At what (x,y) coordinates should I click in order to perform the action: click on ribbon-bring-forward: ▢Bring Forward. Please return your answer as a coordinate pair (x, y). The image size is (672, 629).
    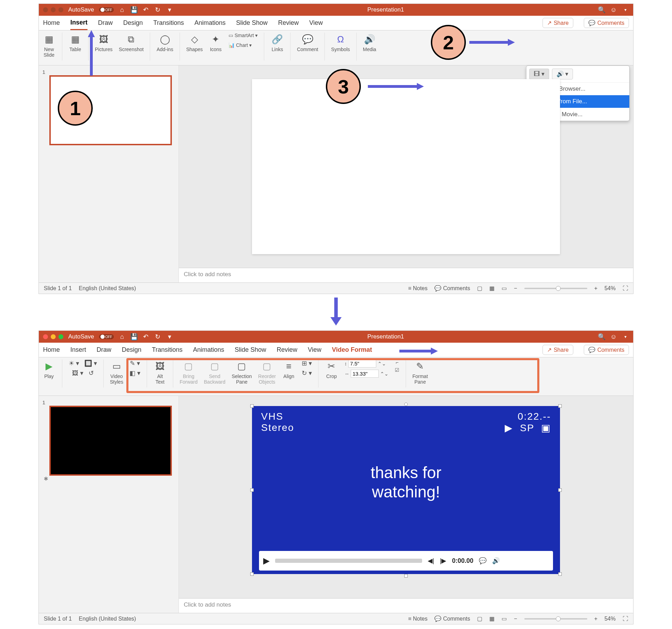
    Looking at the image, I should click on (188, 372).